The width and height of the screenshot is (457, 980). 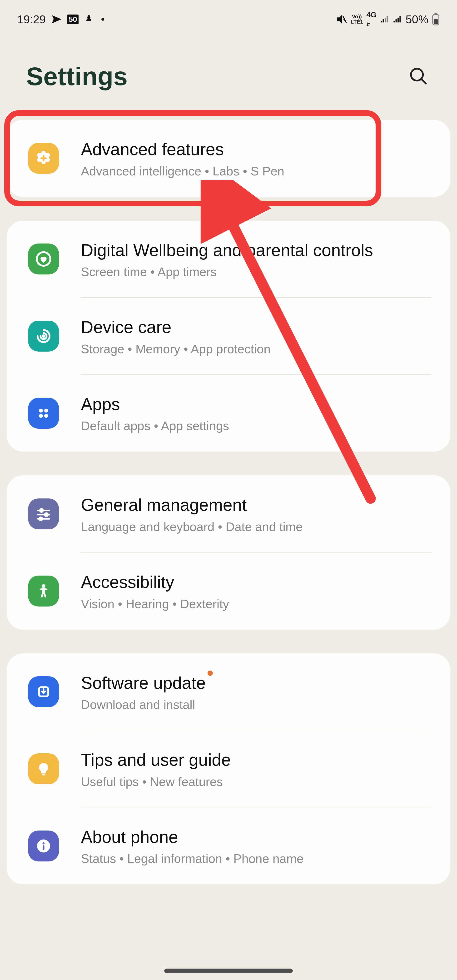 I want to click on item-subtitle: Default apps • App settings, so click(x=259, y=426).